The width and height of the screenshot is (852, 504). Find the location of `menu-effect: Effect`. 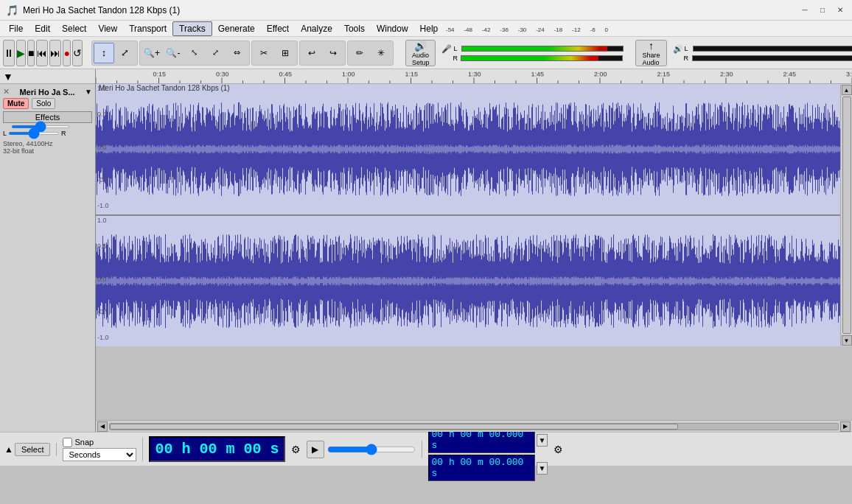

menu-effect: Effect is located at coordinates (278, 29).